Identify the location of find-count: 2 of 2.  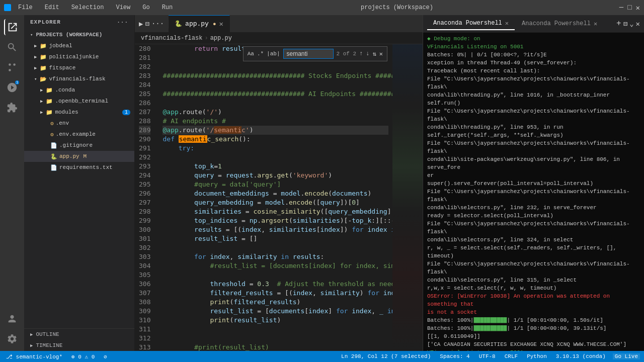
(347, 54).